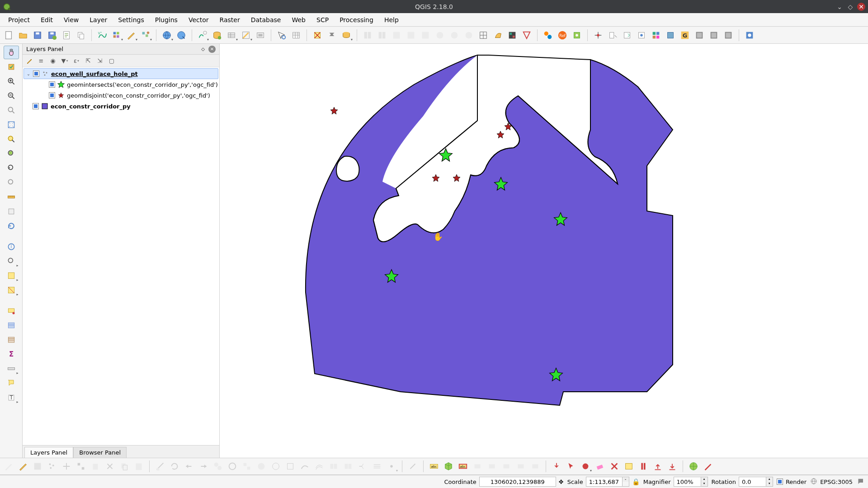 The image size is (868, 488). I want to click on zoom-last-button, so click(11, 168).